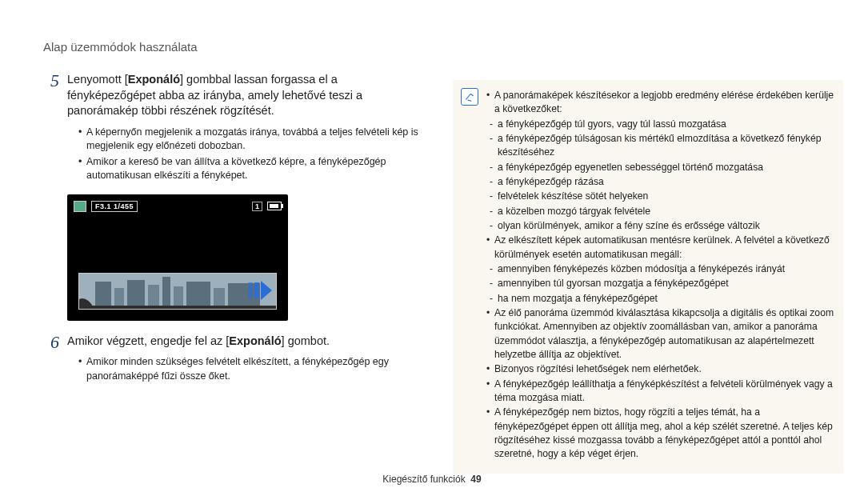 The width and height of the screenshot is (864, 504). I want to click on step-6: 6 Amikor végzett, engedje fel az [Exponá…, so click(235, 358).